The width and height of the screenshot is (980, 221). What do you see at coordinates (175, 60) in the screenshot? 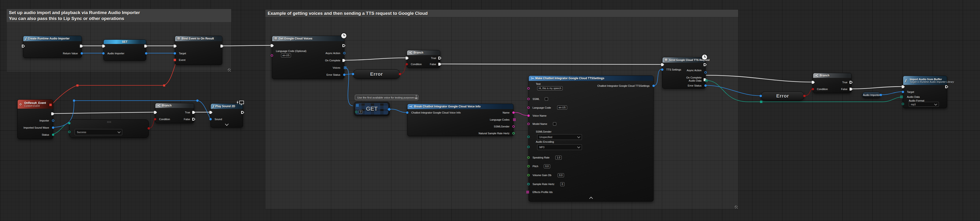
I see `event-delegate-pin` at bounding box center [175, 60].